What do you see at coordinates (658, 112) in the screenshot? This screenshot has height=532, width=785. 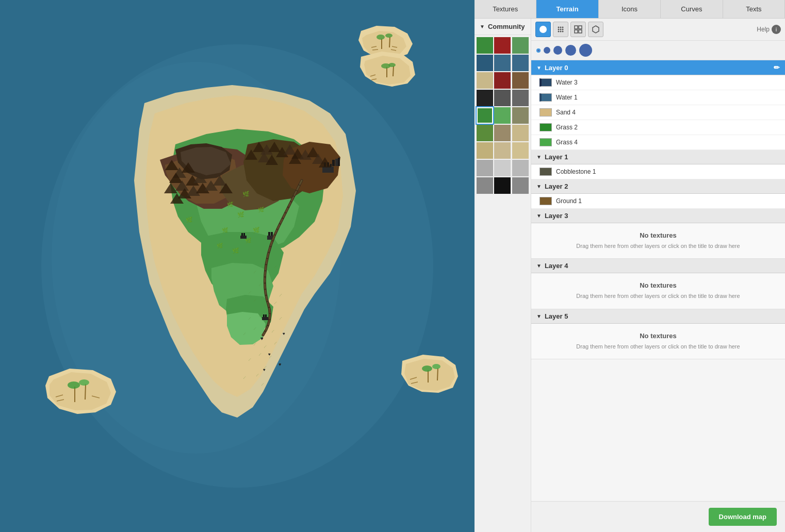 I see `layer-0-item-sand4: Sand 4` at bounding box center [658, 112].